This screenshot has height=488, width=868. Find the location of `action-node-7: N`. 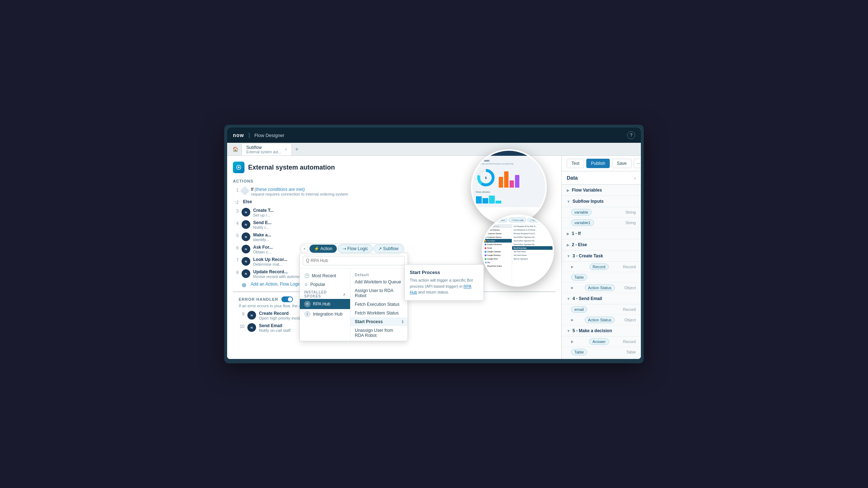

action-node-7: N is located at coordinates (246, 261).